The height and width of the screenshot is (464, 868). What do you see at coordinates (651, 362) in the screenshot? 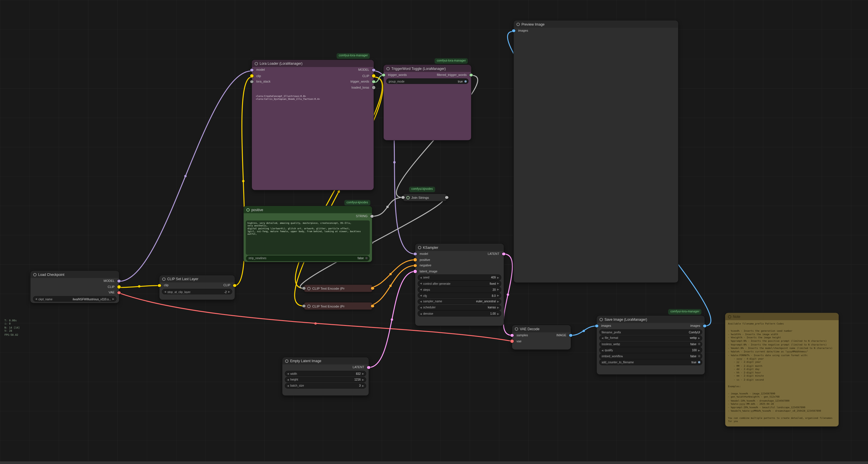
I see `add-counter-toggle-widget: add_counter_to_filename true` at bounding box center [651, 362].